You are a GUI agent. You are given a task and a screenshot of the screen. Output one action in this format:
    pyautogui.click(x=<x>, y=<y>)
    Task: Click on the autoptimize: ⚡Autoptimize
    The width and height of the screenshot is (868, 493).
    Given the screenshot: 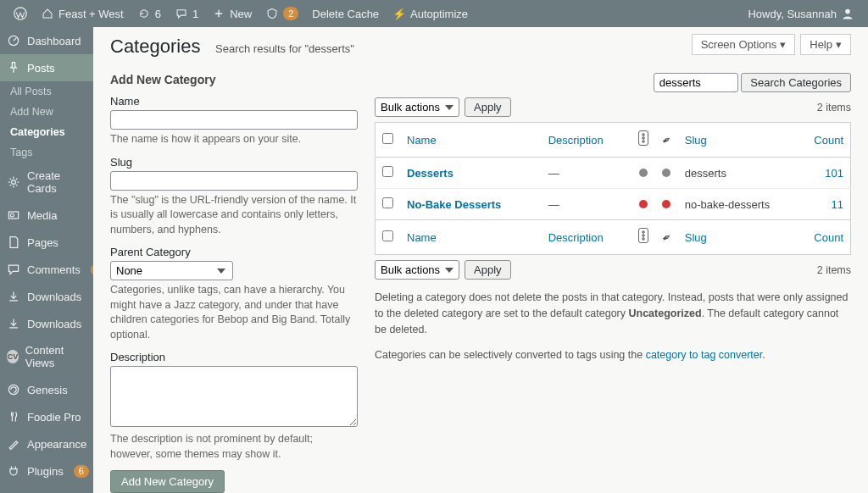 What is the action you would take?
    pyautogui.click(x=431, y=14)
    